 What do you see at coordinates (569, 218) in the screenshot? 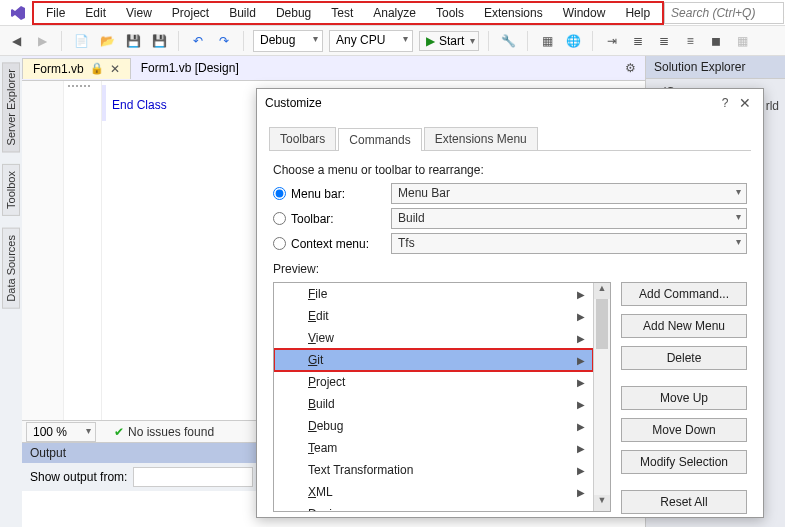
I see `toolbar-dropdown: Build` at bounding box center [569, 218].